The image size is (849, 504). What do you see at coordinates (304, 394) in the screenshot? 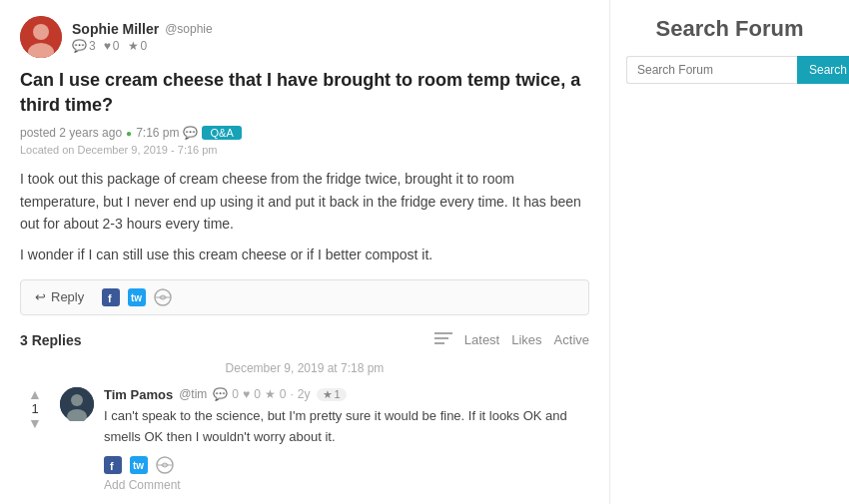
I see `reply-years: 2y` at bounding box center [304, 394].